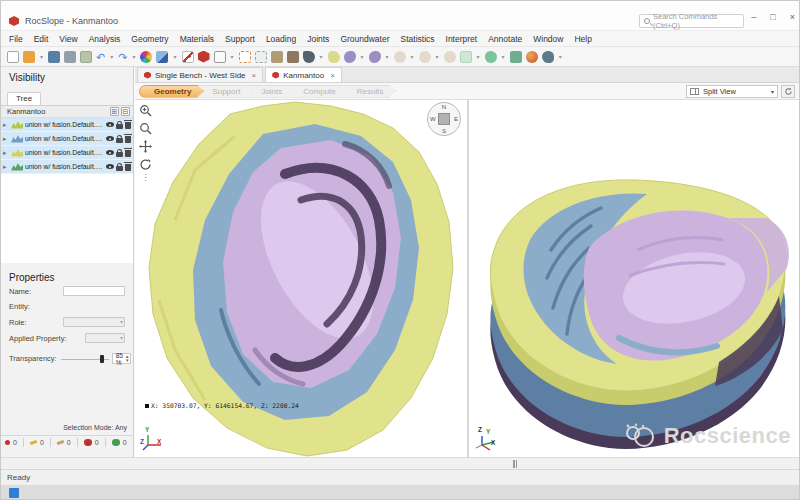 This screenshot has height=500, width=800. I want to click on split-view-select: Split View ▾, so click(732, 92).